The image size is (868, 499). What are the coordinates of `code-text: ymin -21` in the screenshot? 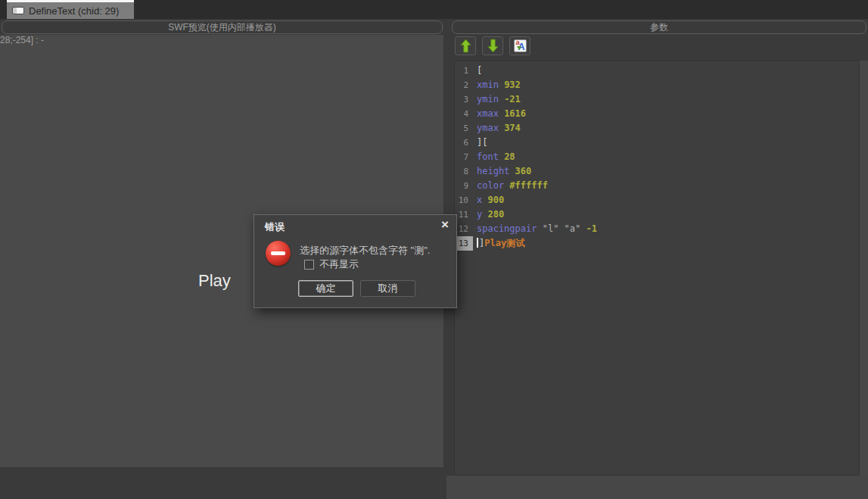 It's located at (499, 99).